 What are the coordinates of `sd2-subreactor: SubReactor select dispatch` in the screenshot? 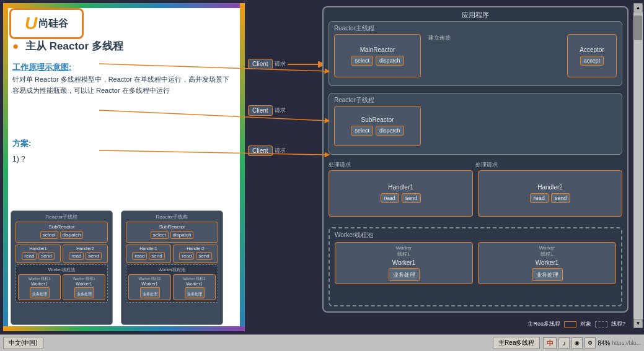 It's located at (172, 232).